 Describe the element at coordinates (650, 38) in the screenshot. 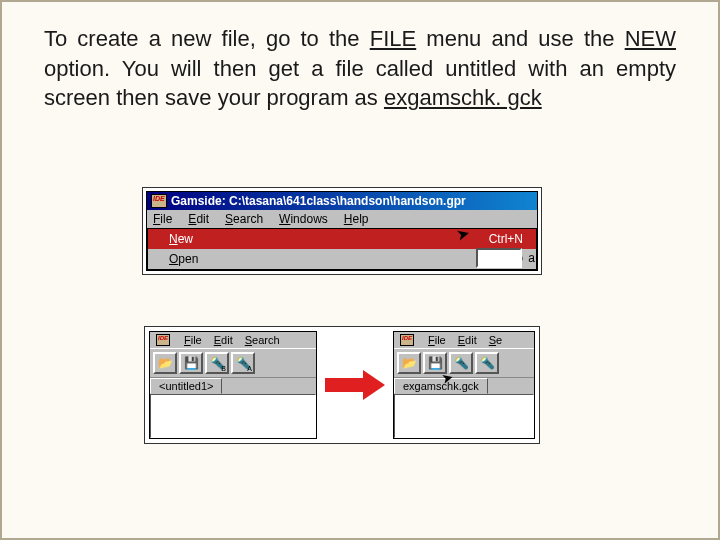

I see `instr-new: NEW` at that location.